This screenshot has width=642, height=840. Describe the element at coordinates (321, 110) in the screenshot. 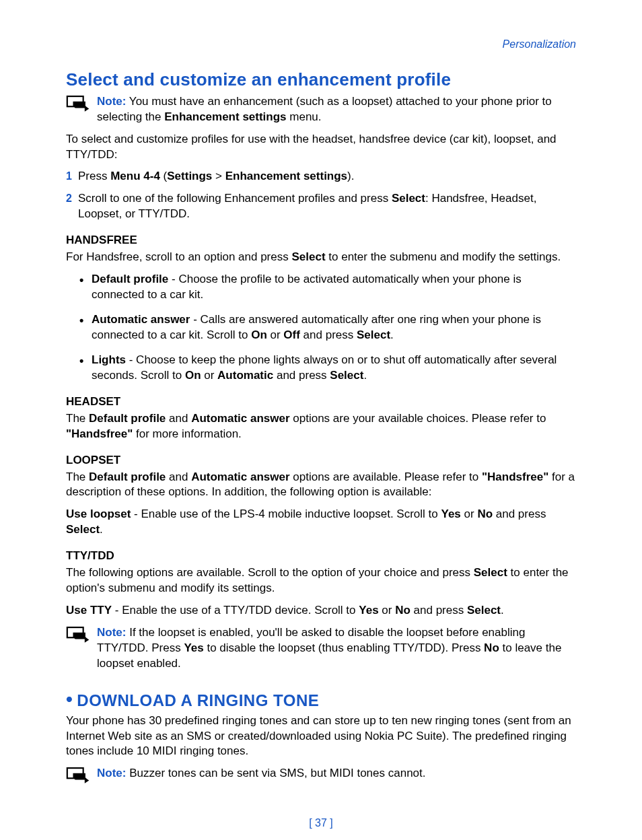

I see `note-enhancement-required: Note: You must have an enhancement (such…` at that location.